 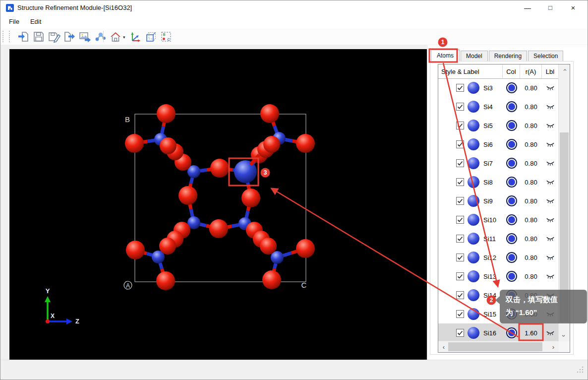 What do you see at coordinates (166, 37) in the screenshot?
I see `supercell-icon: BC` at bounding box center [166, 37].